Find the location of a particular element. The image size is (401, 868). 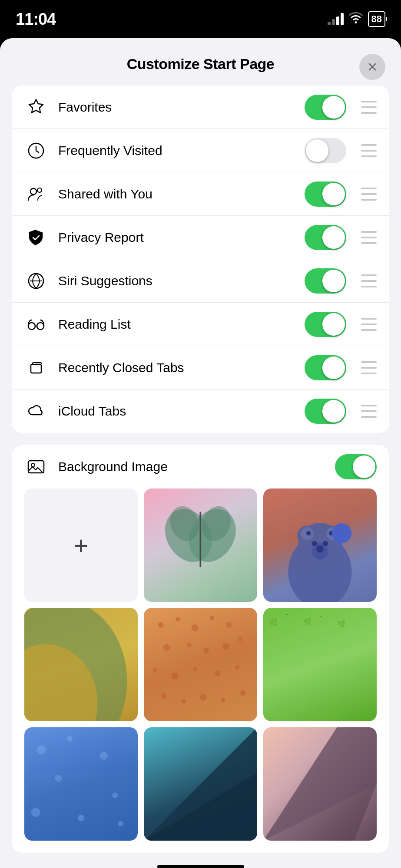

image-icon is located at coordinates (36, 467).